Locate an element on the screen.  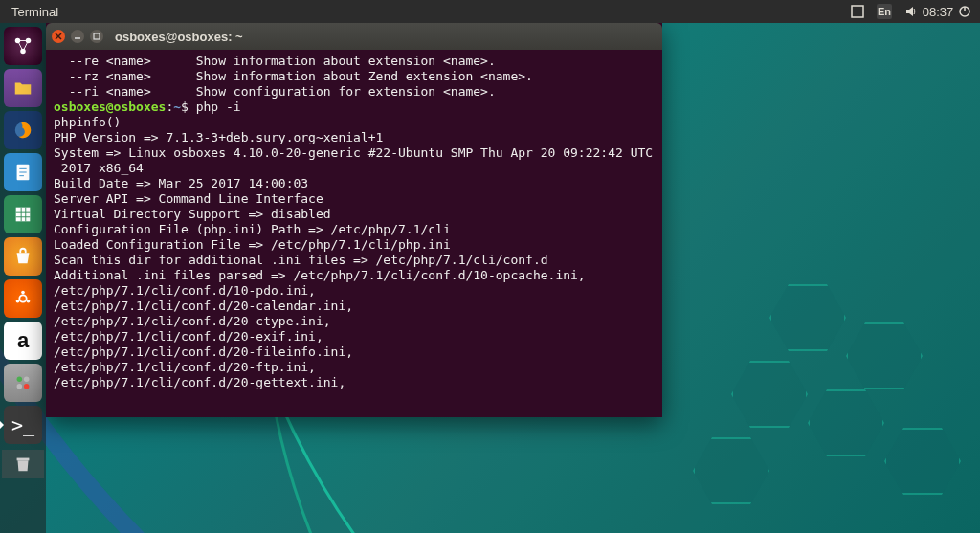
volume-icon is located at coordinates (911, 11).